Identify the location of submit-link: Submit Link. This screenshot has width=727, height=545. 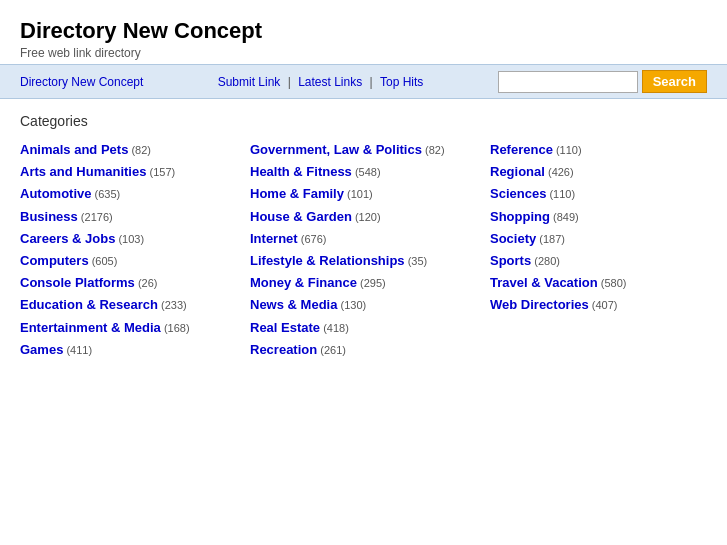
(250, 82).